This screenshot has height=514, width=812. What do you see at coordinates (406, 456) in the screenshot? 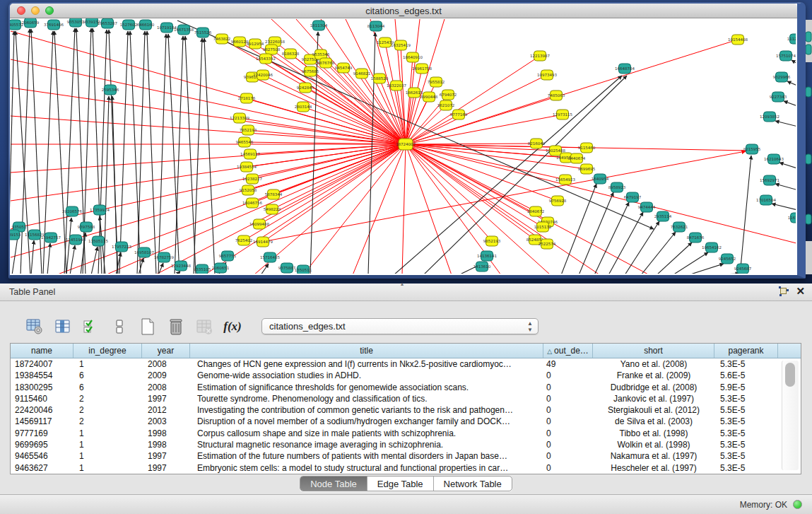
I see `table-row: 946554611997Estimation of the future num…` at bounding box center [406, 456].